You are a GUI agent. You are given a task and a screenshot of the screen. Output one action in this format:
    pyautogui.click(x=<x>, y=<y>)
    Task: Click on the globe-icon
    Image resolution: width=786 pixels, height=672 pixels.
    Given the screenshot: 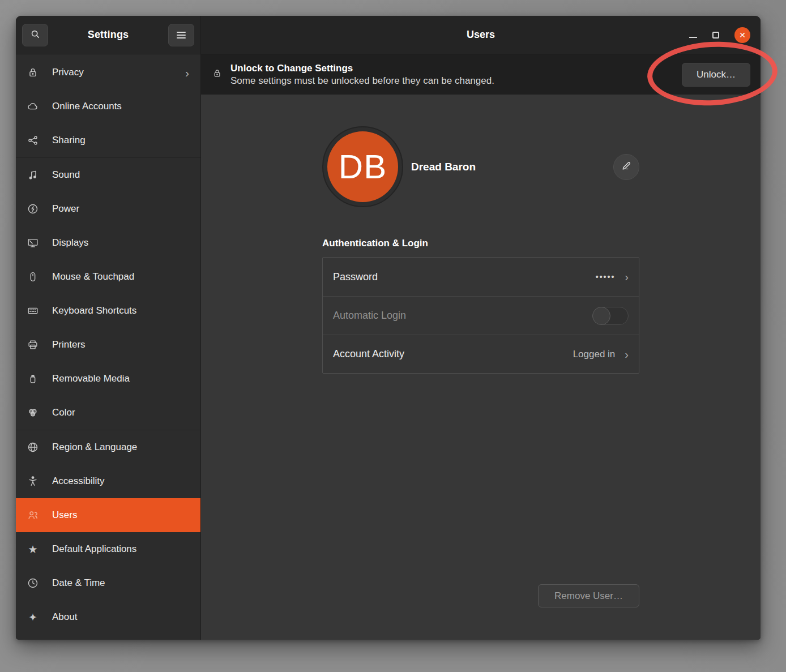 What is the action you would take?
    pyautogui.click(x=33, y=447)
    